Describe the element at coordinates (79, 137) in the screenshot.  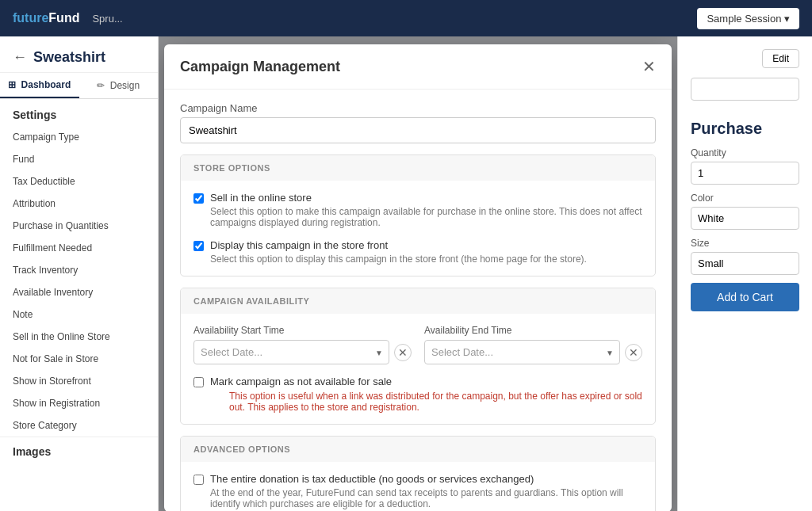
I see `sidebar-item-campaign-type: Campaign Type` at that location.